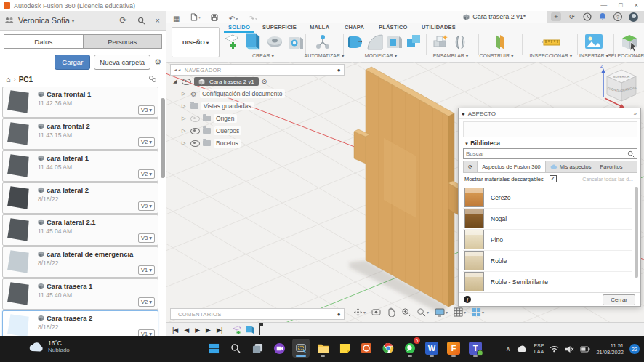 Image resolution: width=644 pixels, height=362 pixels. I want to click on refresh-icon: ⟳, so click(124, 20).